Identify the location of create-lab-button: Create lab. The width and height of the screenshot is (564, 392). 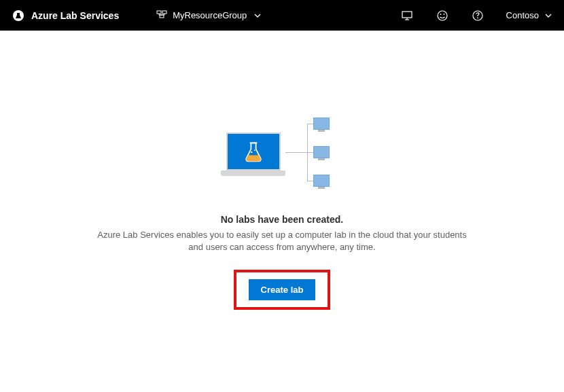
(283, 289).